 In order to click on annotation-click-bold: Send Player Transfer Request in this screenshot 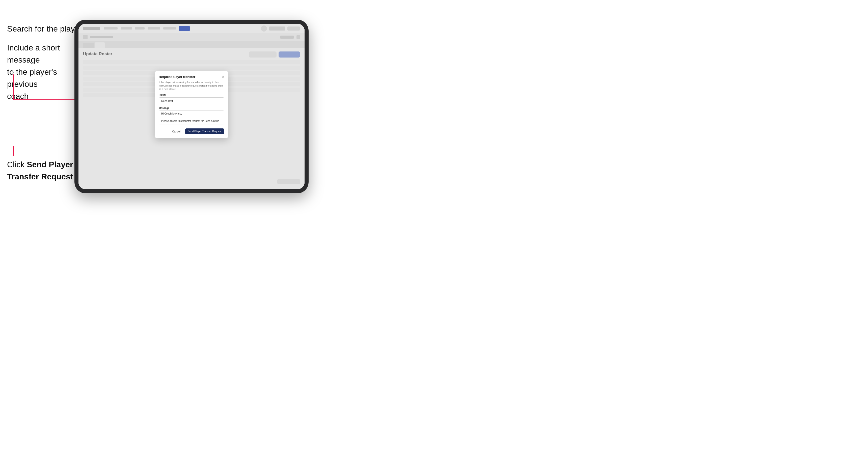, I will do `click(40, 170)`.